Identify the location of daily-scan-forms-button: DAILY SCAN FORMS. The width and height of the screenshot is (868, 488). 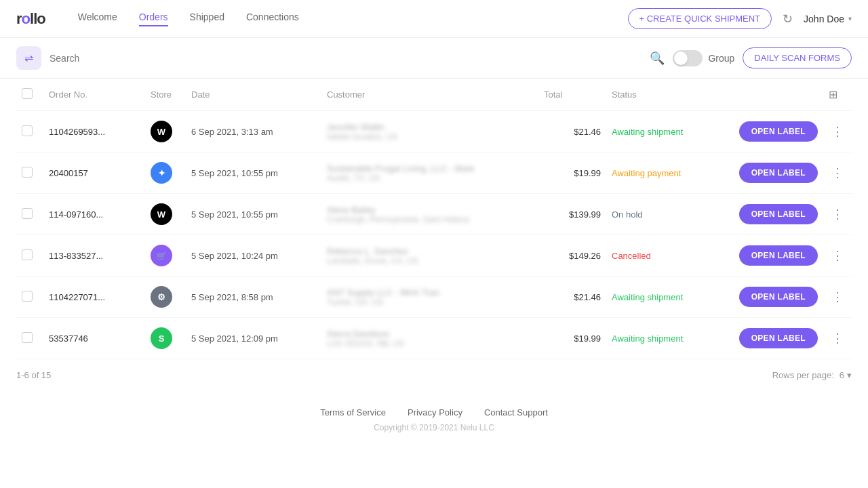
(797, 58).